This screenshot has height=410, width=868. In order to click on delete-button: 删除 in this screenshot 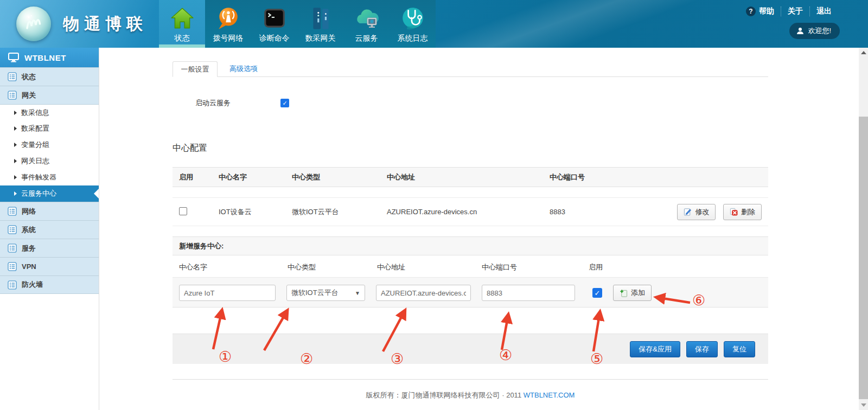, I will do `click(742, 212)`.